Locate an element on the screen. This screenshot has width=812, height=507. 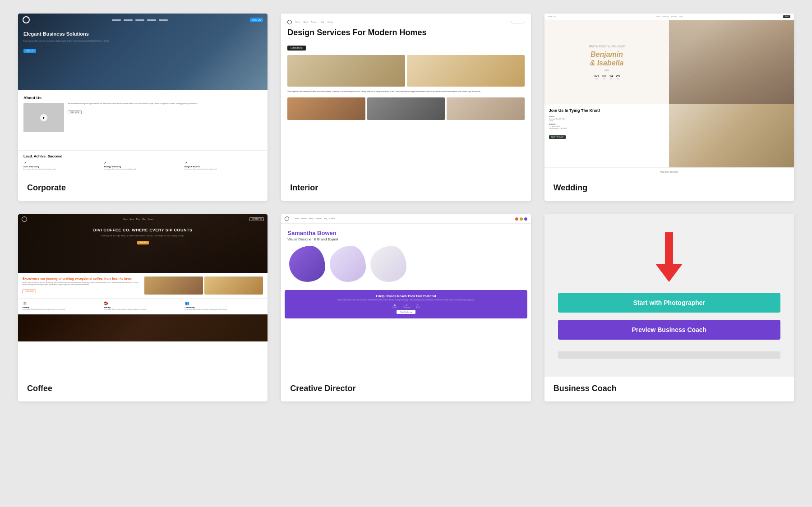
creative-icon-photography: ◎Photography is located at coordinates (407, 306).